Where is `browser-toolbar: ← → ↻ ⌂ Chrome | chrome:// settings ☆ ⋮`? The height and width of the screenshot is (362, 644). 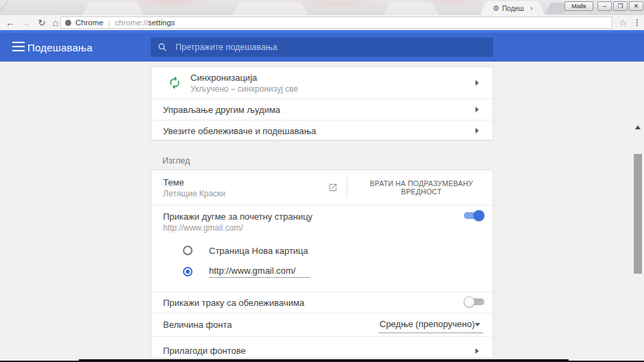
browser-toolbar: ← → ↻ ⌂ Chrome | chrome:// settings ☆ ⋮ is located at coordinates (322, 23).